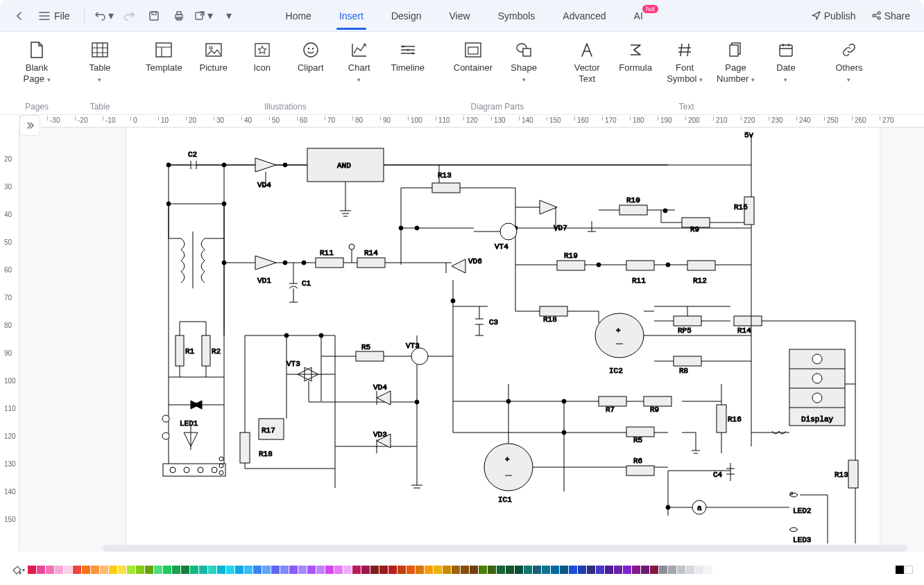 This screenshot has height=585, width=924. Describe the element at coordinates (154, 16) in the screenshot. I see `save-button` at that location.